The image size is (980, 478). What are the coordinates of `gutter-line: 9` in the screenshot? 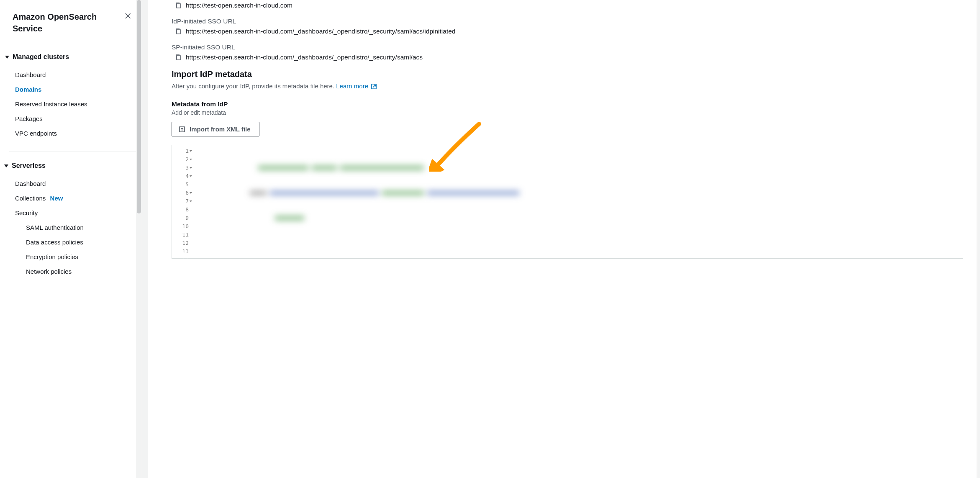 It's located at (183, 218).